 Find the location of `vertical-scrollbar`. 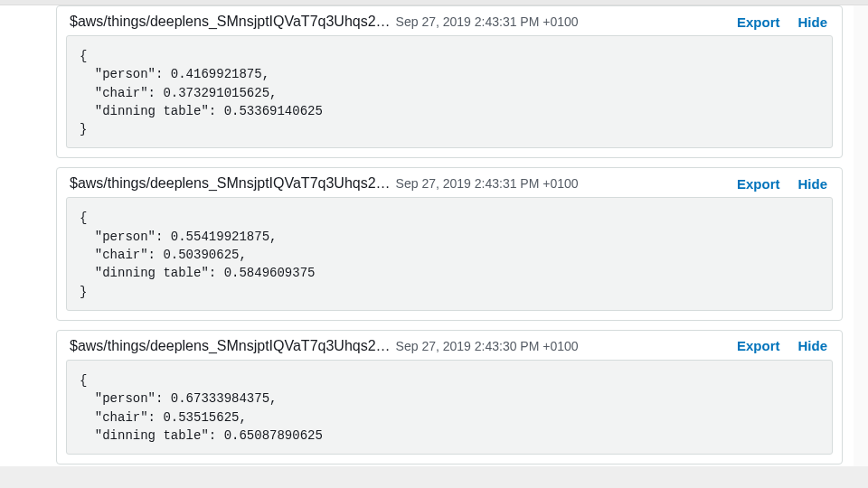

vertical-scrollbar is located at coordinates (861, 236).